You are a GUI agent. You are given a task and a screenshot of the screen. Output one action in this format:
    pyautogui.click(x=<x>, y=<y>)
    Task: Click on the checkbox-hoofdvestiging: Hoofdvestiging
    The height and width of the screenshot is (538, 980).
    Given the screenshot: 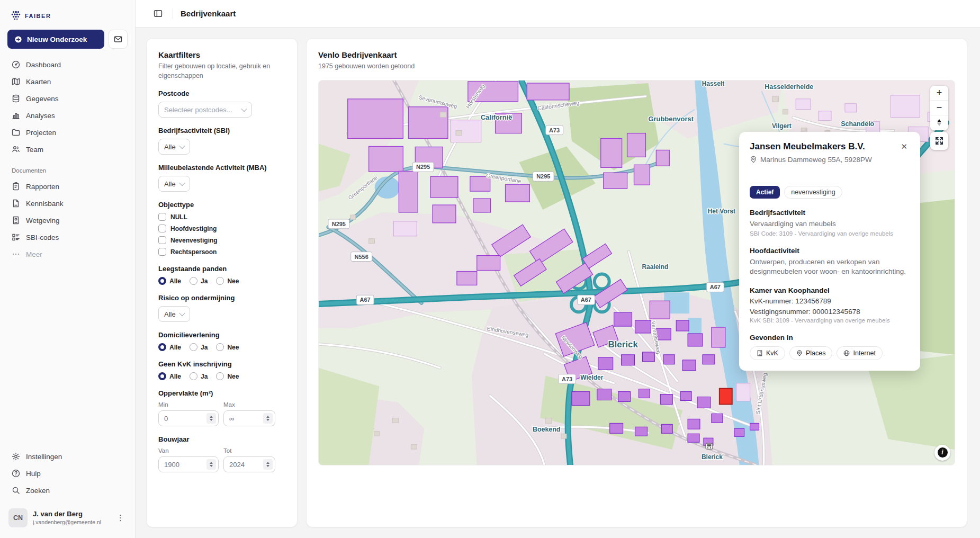 What is the action you would take?
    pyautogui.click(x=222, y=229)
    